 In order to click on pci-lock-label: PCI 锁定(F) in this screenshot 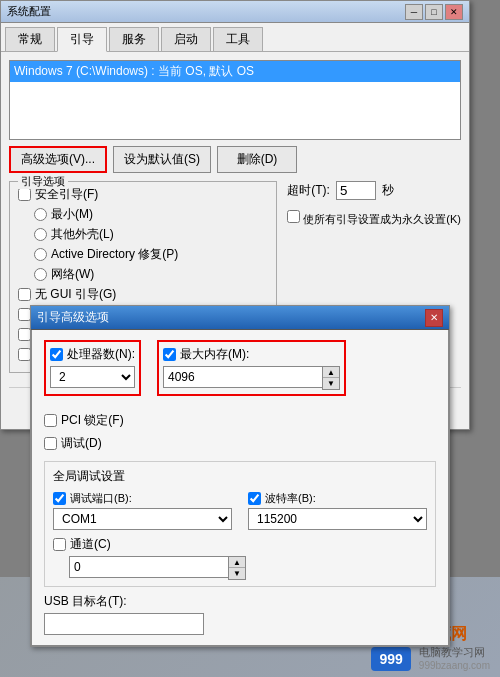, I will do `click(92, 420)`.